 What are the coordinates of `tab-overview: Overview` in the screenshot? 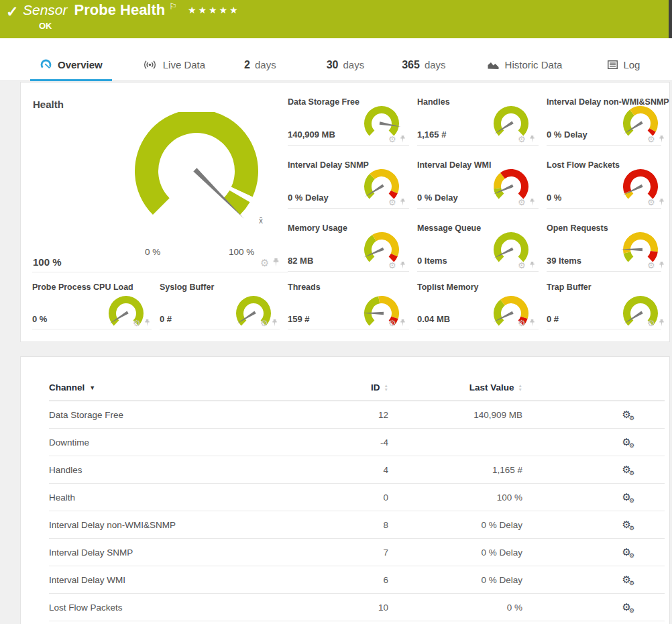 It's located at (71, 64).